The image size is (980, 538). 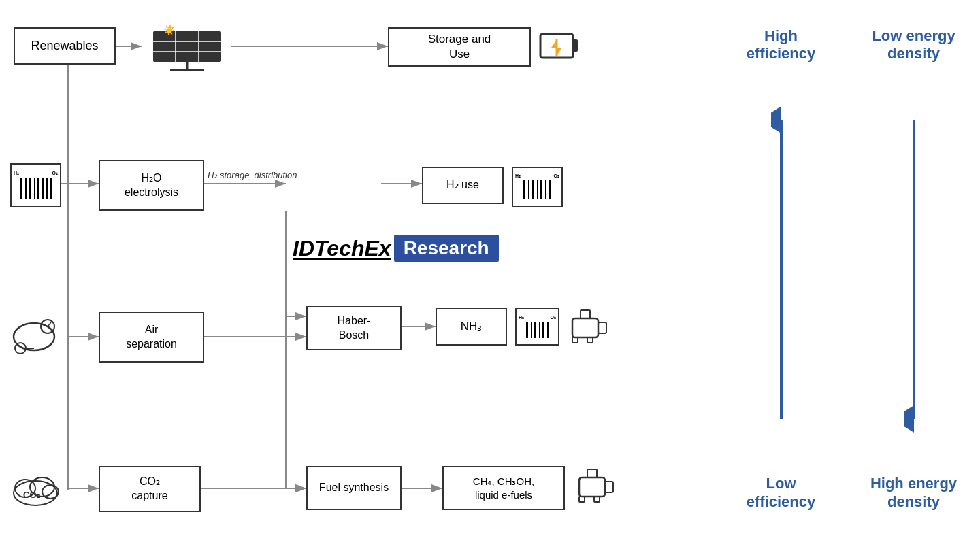 I want to click on nh3-box: NH₃, so click(x=471, y=326).